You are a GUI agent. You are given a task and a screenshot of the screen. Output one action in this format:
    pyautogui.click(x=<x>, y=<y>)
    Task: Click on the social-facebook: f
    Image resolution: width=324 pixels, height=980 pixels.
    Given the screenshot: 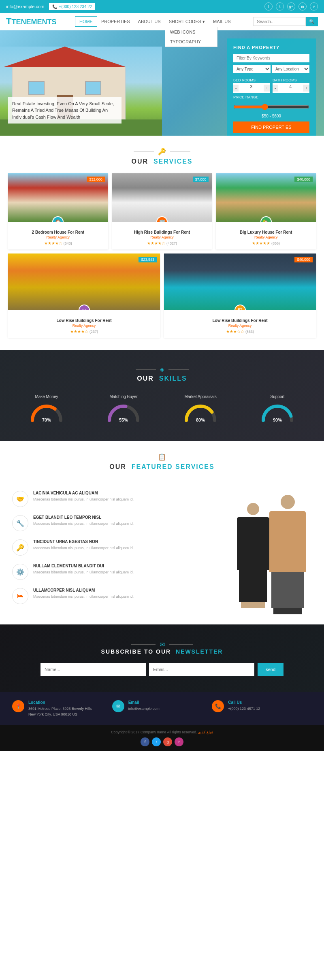 What is the action you would take?
    pyautogui.click(x=269, y=6)
    